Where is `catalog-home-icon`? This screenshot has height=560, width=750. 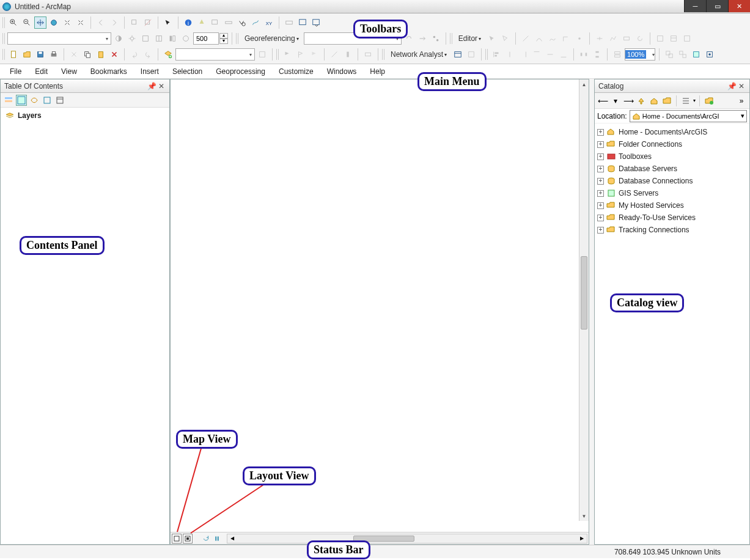
catalog-home-icon is located at coordinates (654, 101).